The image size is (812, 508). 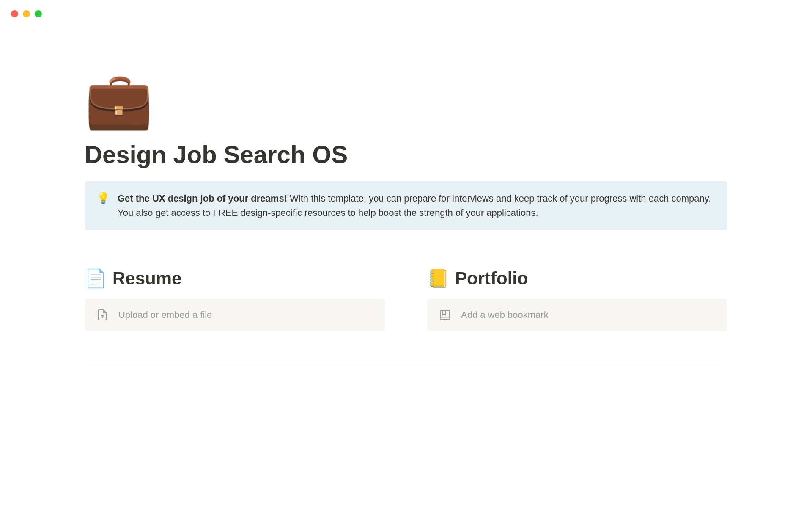 What do you see at coordinates (406, 8) in the screenshot?
I see `window-traffic-lights` at bounding box center [406, 8].